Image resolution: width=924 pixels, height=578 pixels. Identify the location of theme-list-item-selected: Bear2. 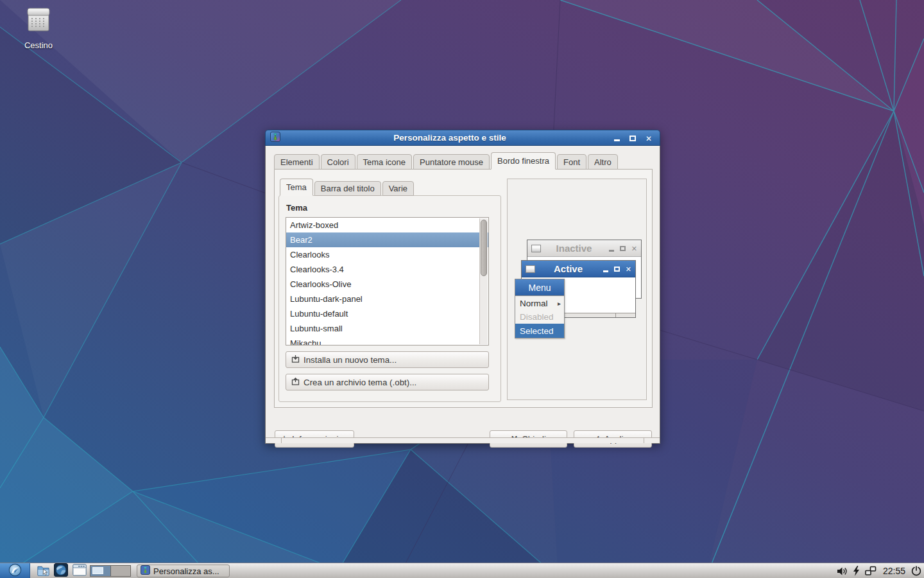
(388, 240).